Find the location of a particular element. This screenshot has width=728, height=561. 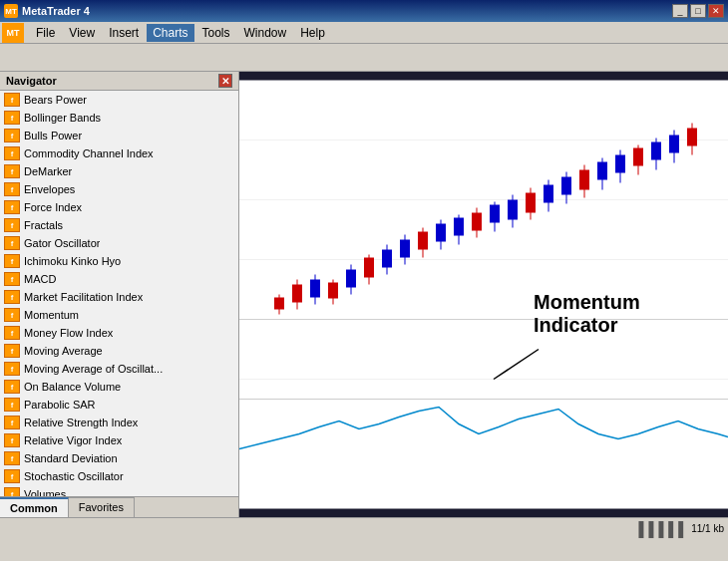

nav-item-label: Momentum is located at coordinates (52, 315).